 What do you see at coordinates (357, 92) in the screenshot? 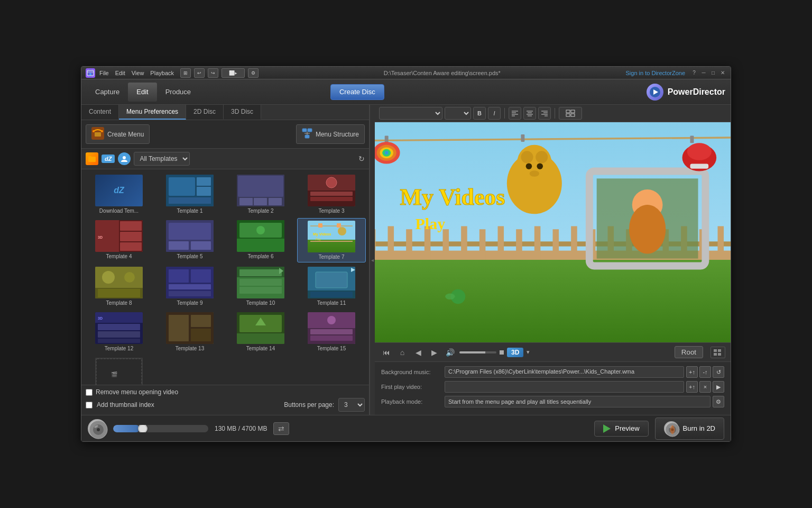
I see `create-disc-btn: Create Disc` at bounding box center [357, 92].